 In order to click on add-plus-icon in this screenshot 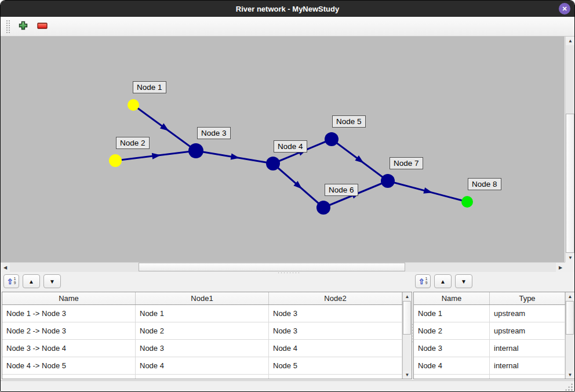, I will do `click(23, 27)`.